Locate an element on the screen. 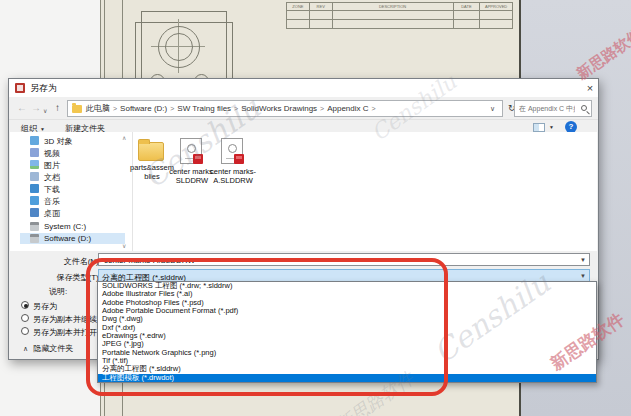 The width and height of the screenshot is (631, 416). desktop-icon is located at coordinates (34, 212).